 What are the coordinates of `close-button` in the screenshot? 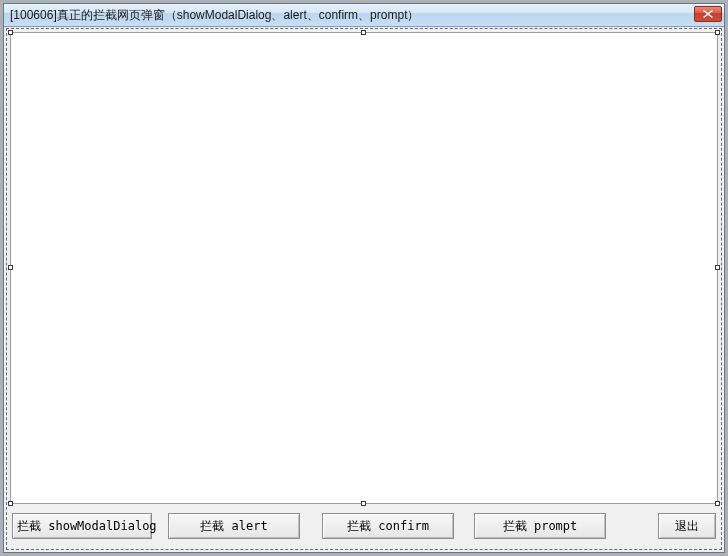 It's located at (708, 14).